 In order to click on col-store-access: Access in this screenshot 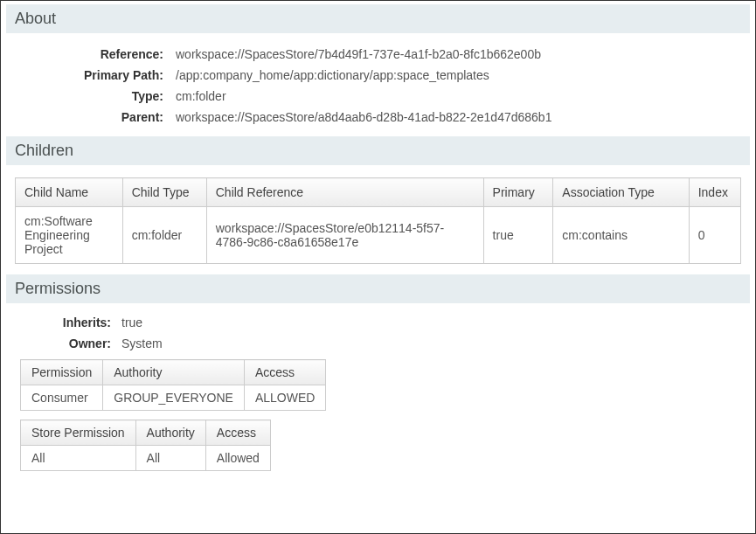, I will do `click(238, 433)`.